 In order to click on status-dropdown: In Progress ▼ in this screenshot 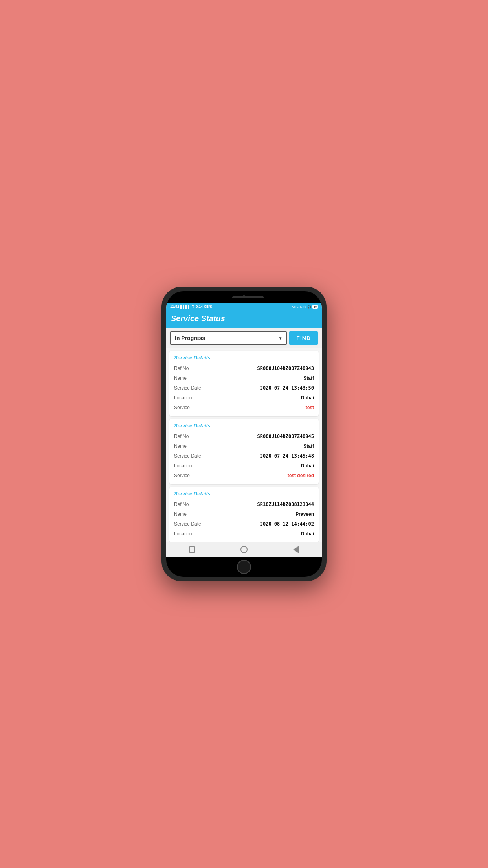, I will do `click(229, 338)`.